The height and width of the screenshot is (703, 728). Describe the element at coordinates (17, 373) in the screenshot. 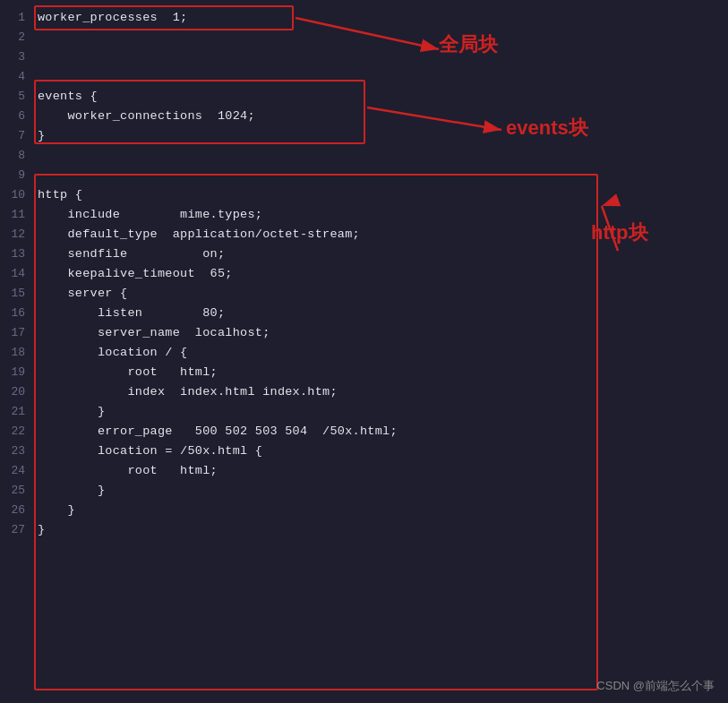

I see `line-num-19: 19` at that location.